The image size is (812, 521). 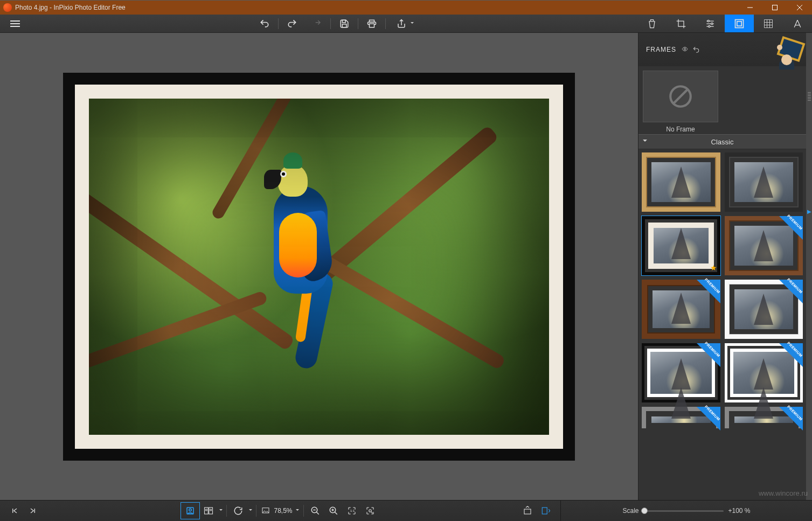 What do you see at coordinates (696, 50) in the screenshot?
I see `reset-icon` at bounding box center [696, 50].